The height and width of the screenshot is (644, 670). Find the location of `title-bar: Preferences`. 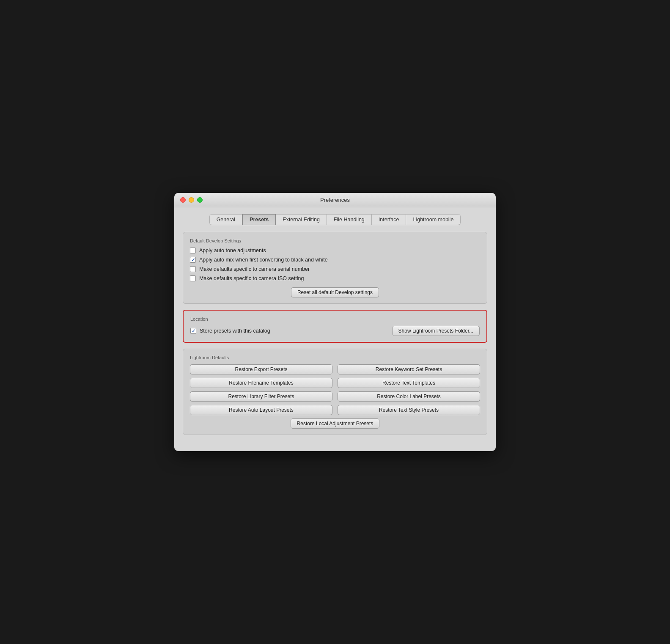

title-bar: Preferences is located at coordinates (335, 200).